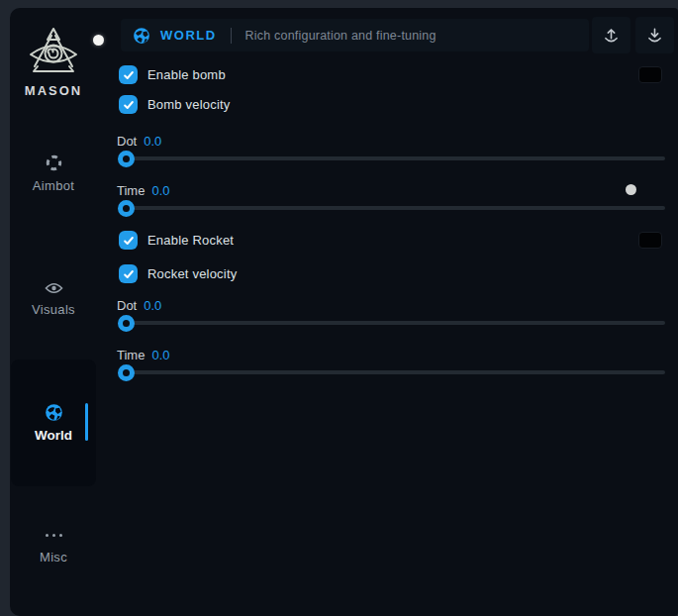 The image size is (678, 616). I want to click on rocket-time-slider-label: Time0.0, so click(143, 355).